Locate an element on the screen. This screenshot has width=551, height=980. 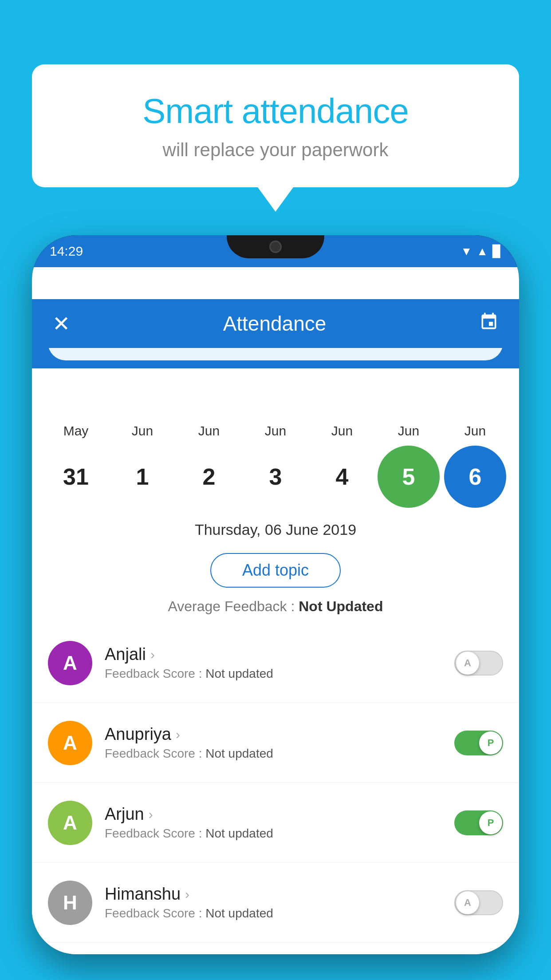
speech-bubble: Smart attendance will replace your paper… is located at coordinates (276, 126).